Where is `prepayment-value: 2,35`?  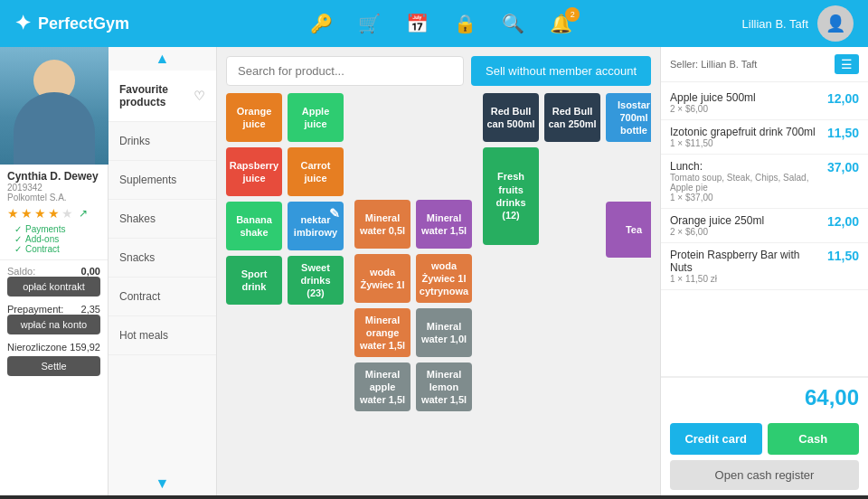
prepayment-value: 2,35 is located at coordinates (90, 309).